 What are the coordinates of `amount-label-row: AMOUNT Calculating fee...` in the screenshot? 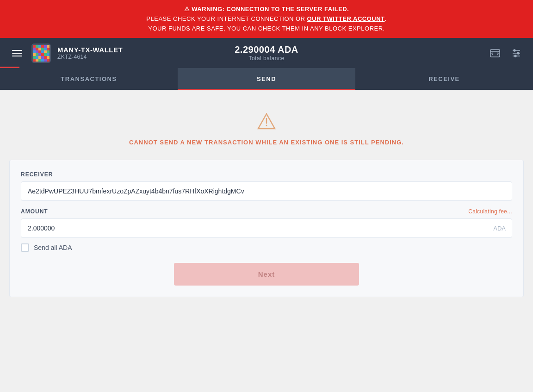 It's located at (266, 212).